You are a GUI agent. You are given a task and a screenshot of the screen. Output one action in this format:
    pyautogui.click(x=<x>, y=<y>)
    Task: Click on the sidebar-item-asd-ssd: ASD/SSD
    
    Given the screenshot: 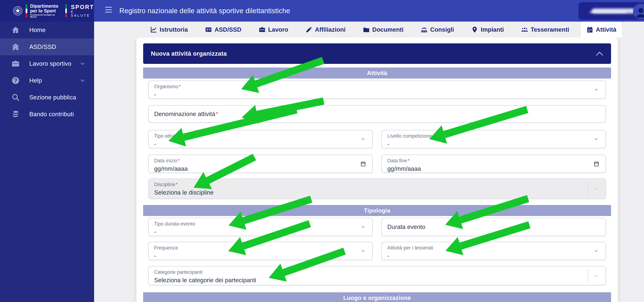 What is the action you would take?
    pyautogui.click(x=47, y=47)
    